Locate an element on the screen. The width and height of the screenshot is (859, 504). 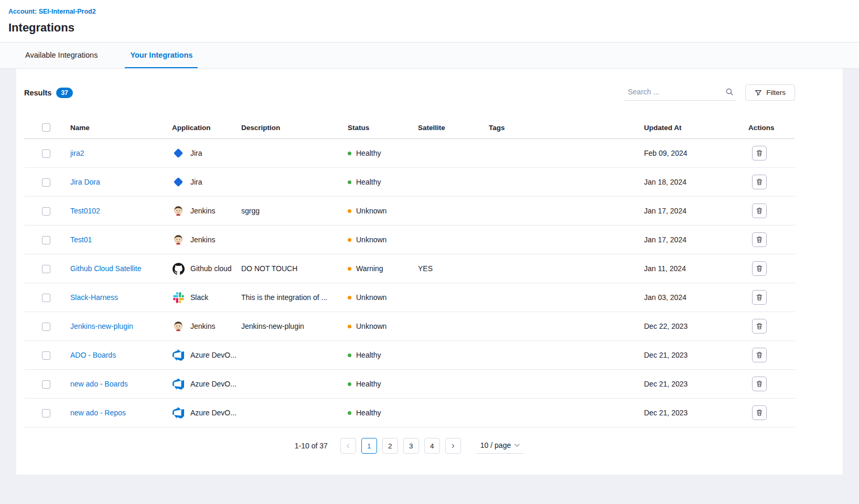
integration-name-link: Github Cloud Satellite is located at coordinates (106, 269).